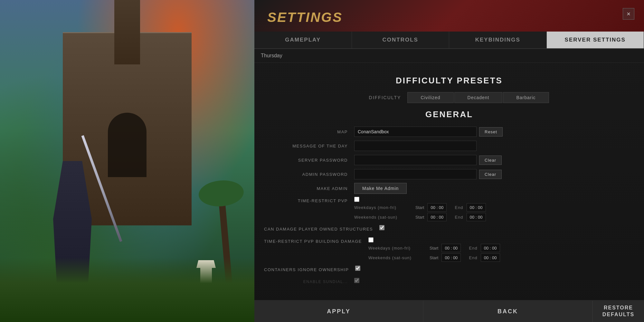 Image resolution: width=644 pixels, height=322 pixels. What do you see at coordinates (449, 160) in the screenshot?
I see `server-password-row: SERVER PASSWORD Clear` at bounding box center [449, 160].